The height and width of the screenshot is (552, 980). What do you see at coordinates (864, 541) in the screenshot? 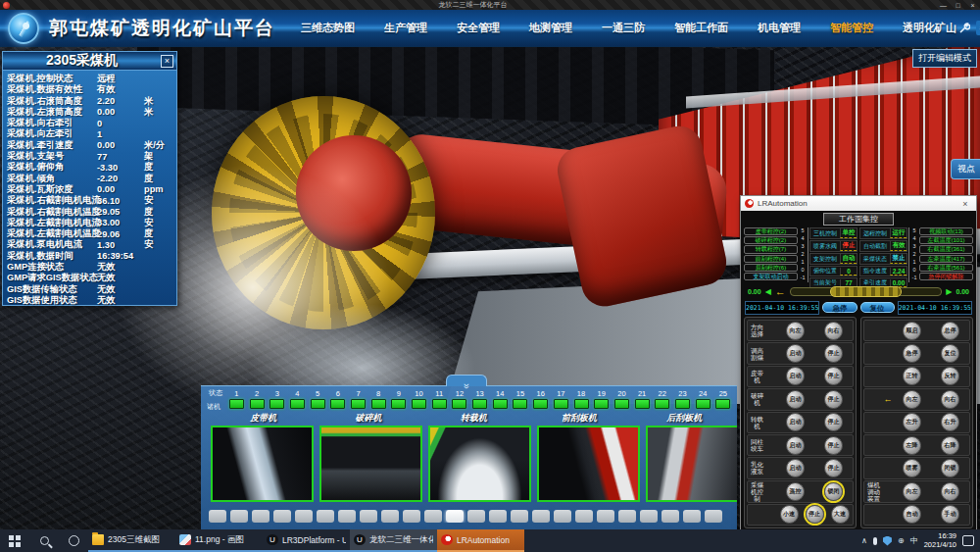
I see `tray-chevron-icon: ∧` at bounding box center [864, 541].